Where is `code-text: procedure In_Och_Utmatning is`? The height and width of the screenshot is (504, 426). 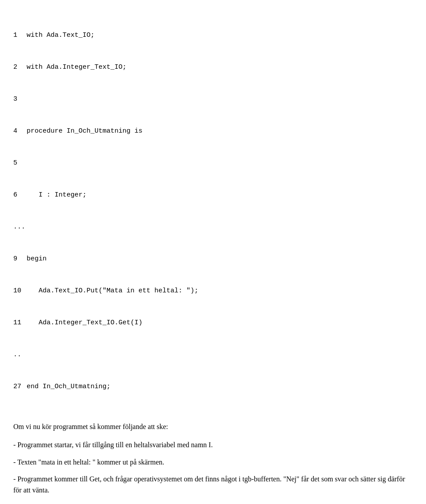 code-text: procedure In_Och_Utmatning is is located at coordinates (84, 131).